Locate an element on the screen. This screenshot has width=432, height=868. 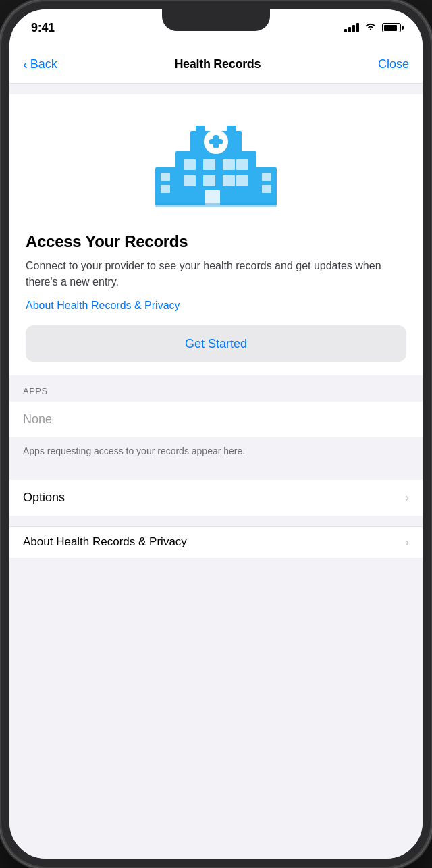
status-bar: 9:41 is located at coordinates (216, 28).